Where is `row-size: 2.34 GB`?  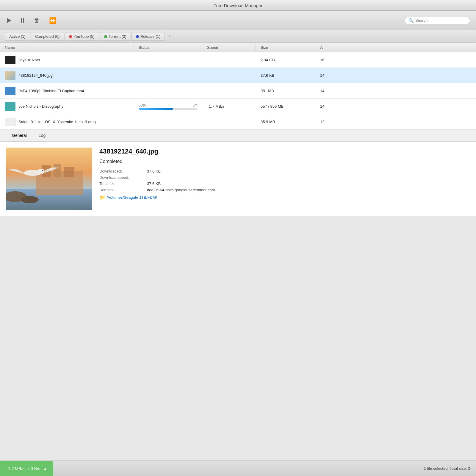
row-size: 2.34 GB is located at coordinates (286, 60).